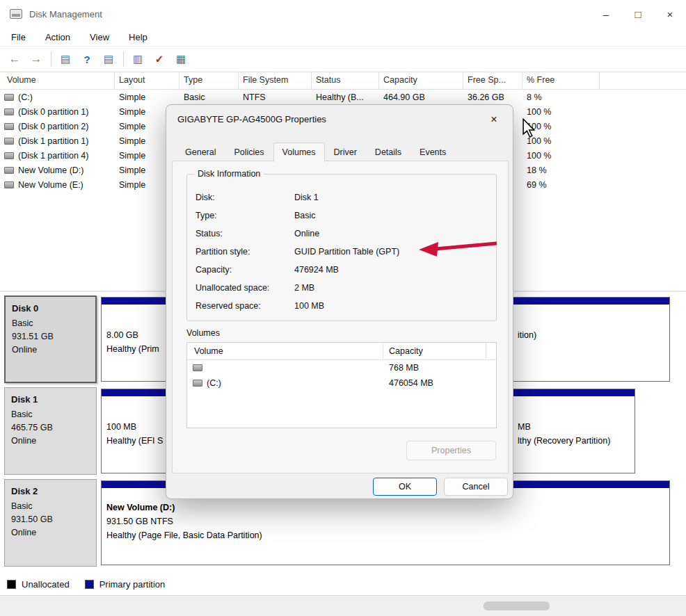 The image size is (686, 616). Describe the element at coordinates (433, 152) in the screenshot. I see `tab-events: Events` at that location.